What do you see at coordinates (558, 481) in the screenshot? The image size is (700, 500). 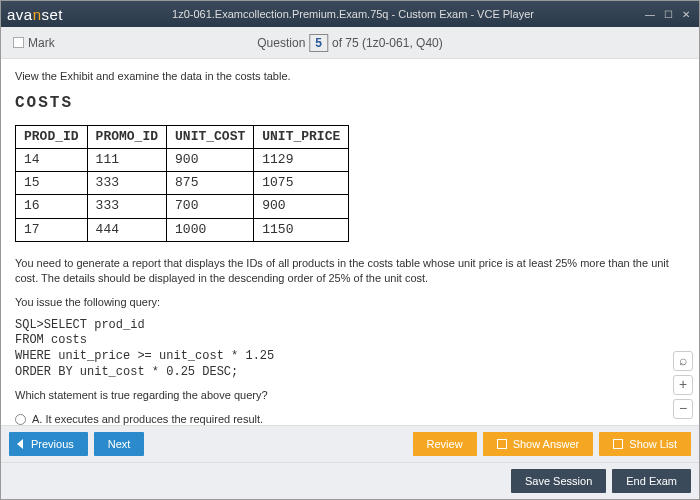 I see `btn-label: Save Session` at bounding box center [558, 481].